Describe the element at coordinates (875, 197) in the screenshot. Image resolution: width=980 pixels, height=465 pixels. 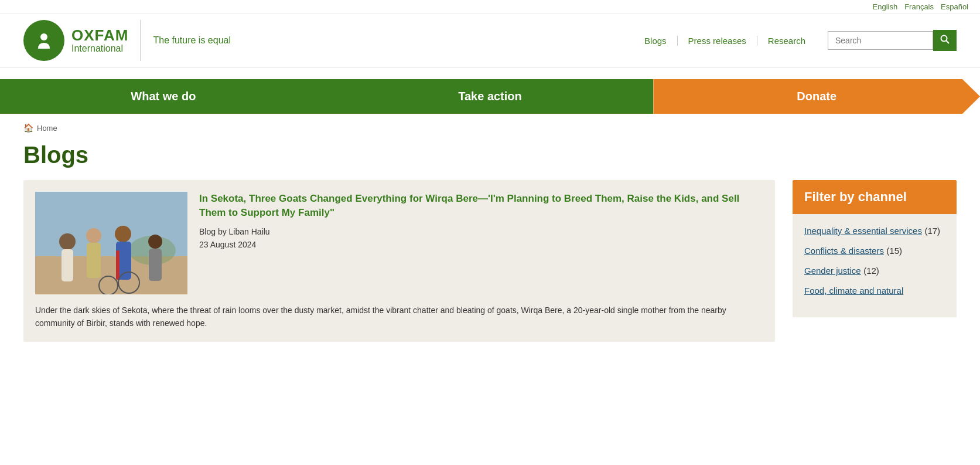
I see `filter-header: Filter by channel` at that location.